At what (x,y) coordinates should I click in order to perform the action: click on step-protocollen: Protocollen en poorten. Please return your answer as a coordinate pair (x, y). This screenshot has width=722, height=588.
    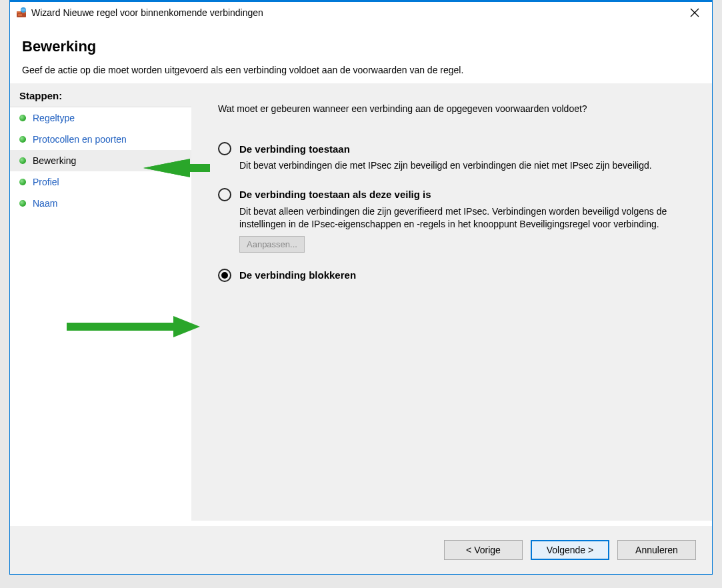
    Looking at the image, I should click on (101, 139).